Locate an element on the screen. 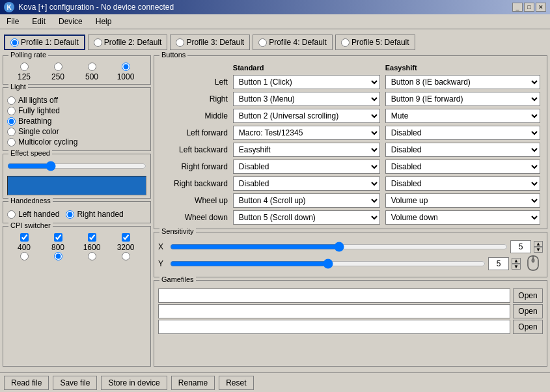  sensitivity-x-up: ▲ is located at coordinates (538, 244).